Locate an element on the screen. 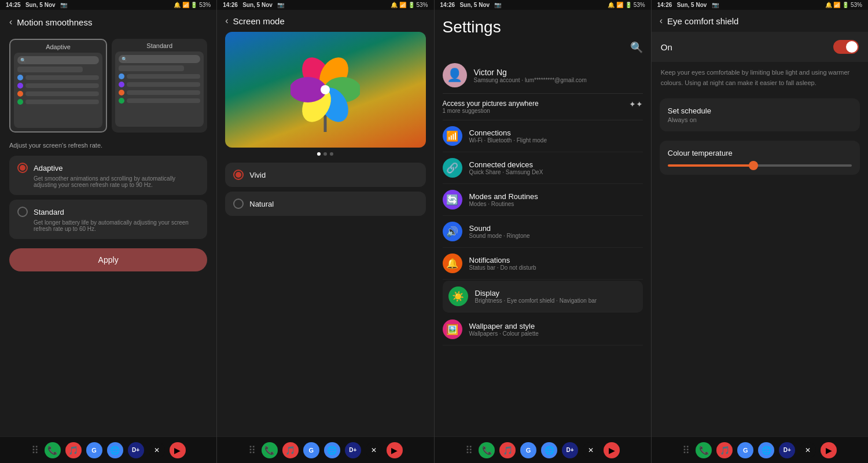 The image size is (868, 463). item-wallpaper-3: 🖼️ Wallpaper and styleWallpapers · Colou… is located at coordinates (543, 330).